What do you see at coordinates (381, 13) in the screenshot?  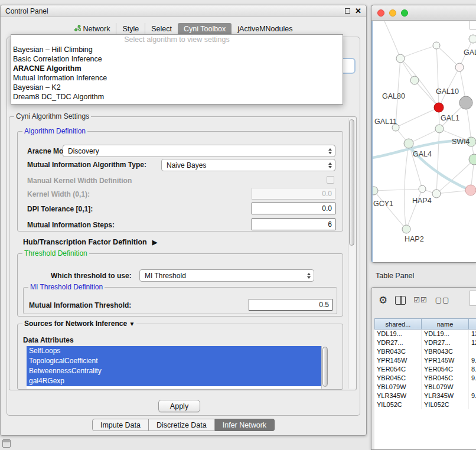 I see `close-traffic-light-icon` at bounding box center [381, 13].